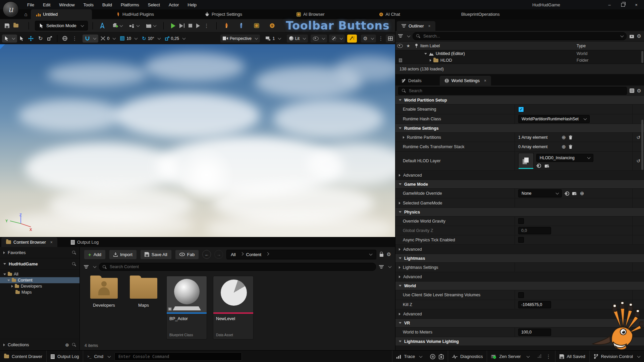 Image resolution: width=644 pixels, height=362 pixels. I want to click on filter-icon, so click(400, 36).